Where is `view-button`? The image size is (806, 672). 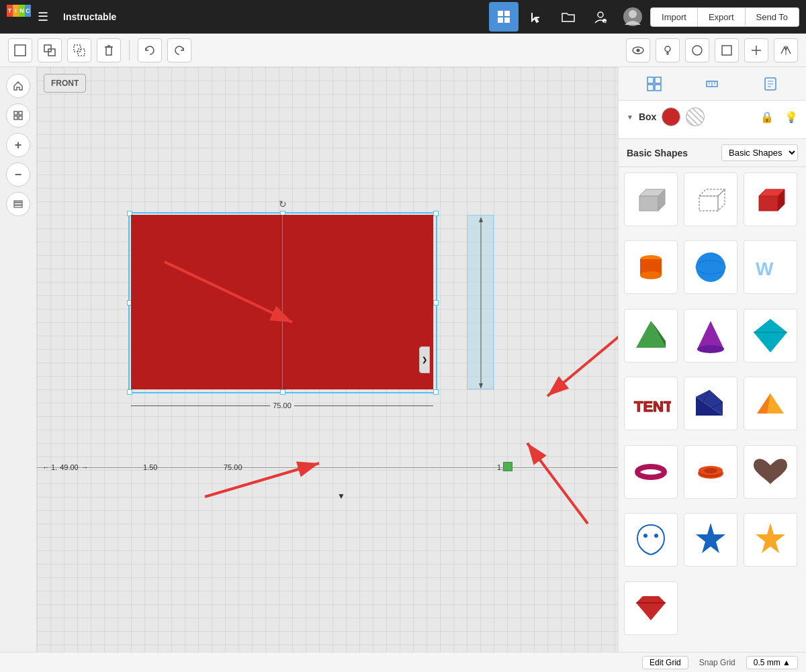 view-button is located at coordinates (638, 50).